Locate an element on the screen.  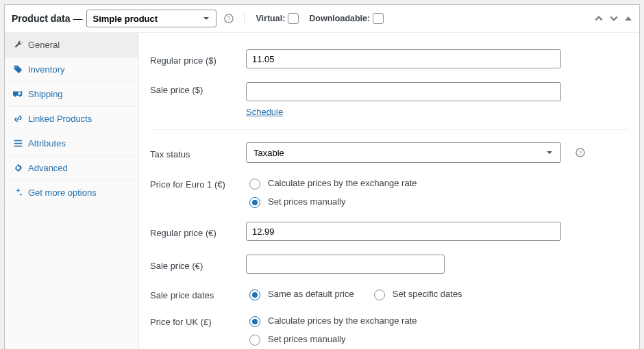
field-label: Sale price ($) is located at coordinates (198, 89).